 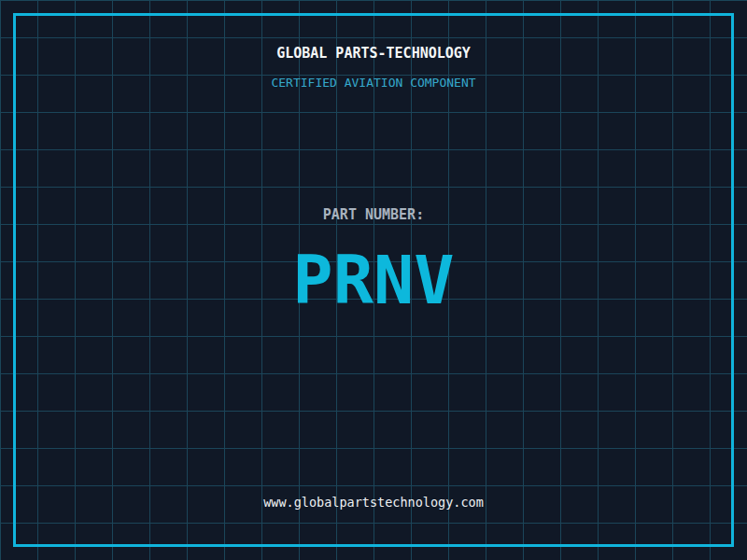 I want to click on part-number-value: PRNV, so click(x=374, y=280).